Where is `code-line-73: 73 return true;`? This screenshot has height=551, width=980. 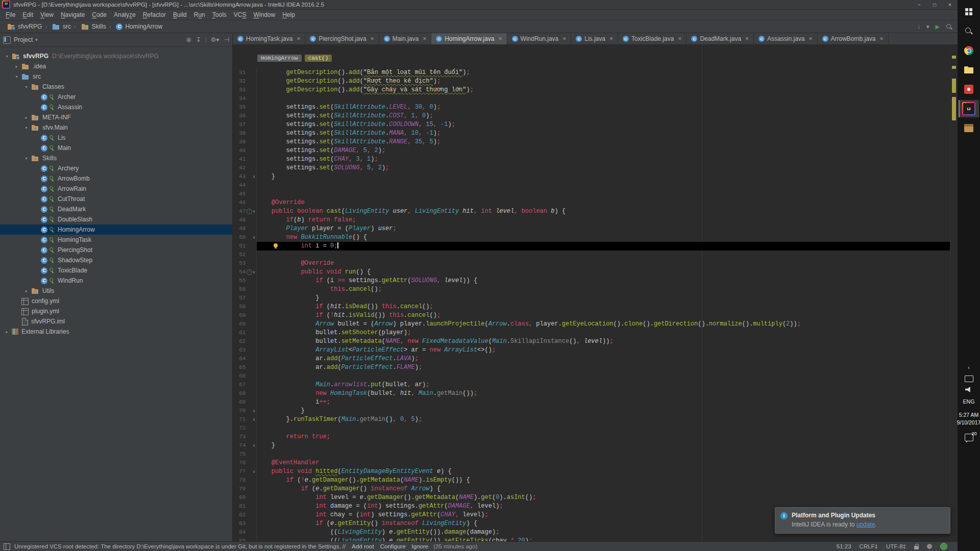
code-line-73: 73 return true; is located at coordinates (592, 437).